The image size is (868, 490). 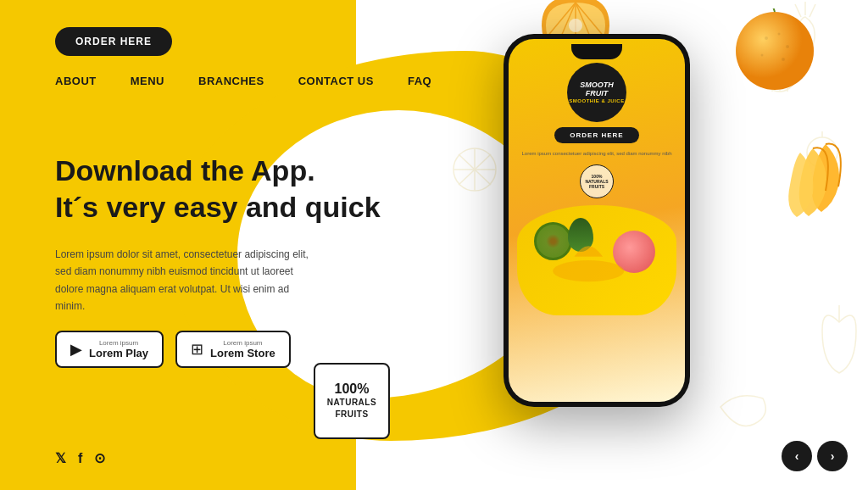 What do you see at coordinates (597, 52) in the screenshot?
I see `phone-notch` at bounding box center [597, 52].